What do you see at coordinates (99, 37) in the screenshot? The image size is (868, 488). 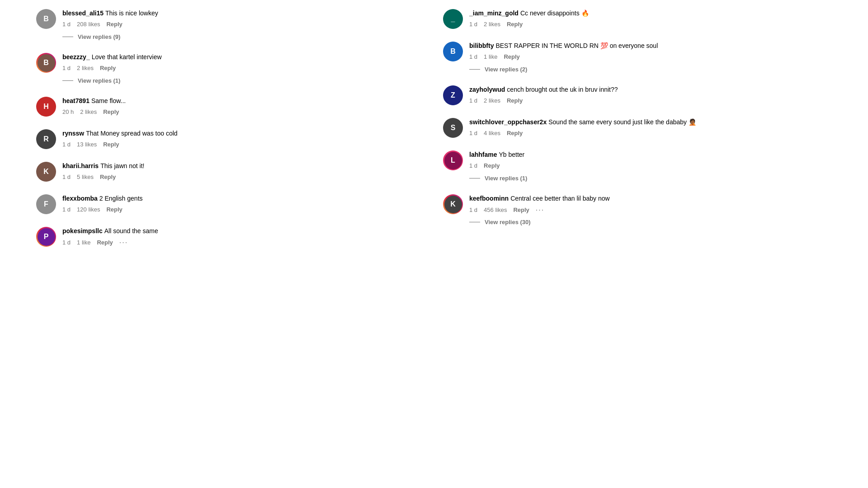 I see `view-replies-text: View replies (9)` at bounding box center [99, 37].